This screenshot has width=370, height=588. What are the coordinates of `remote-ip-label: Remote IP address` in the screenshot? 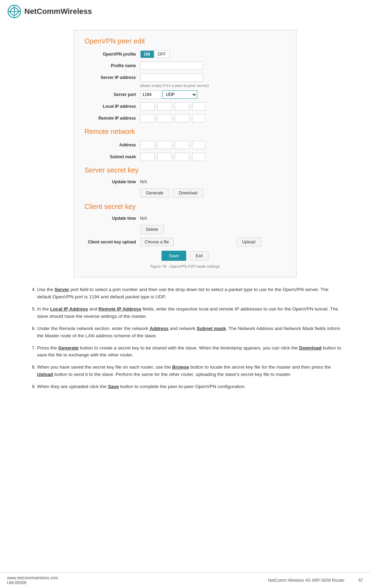 It's located at (112, 118).